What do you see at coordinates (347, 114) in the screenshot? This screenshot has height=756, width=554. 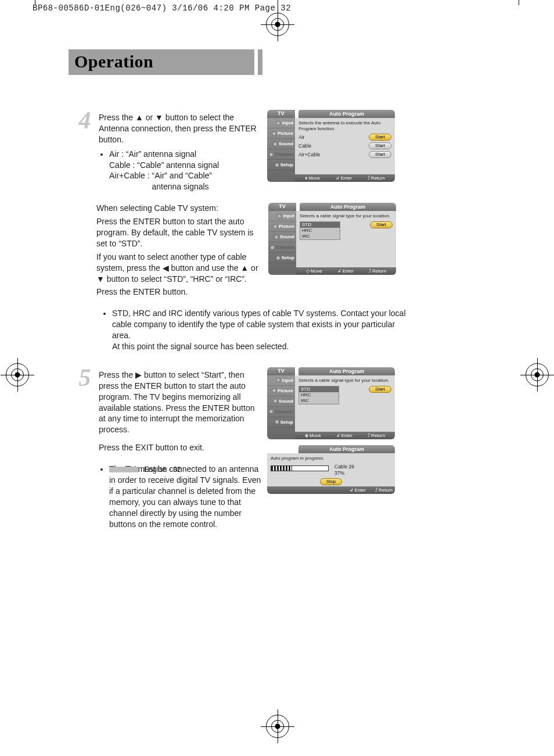 I see `osd-title: Auto Program` at bounding box center [347, 114].